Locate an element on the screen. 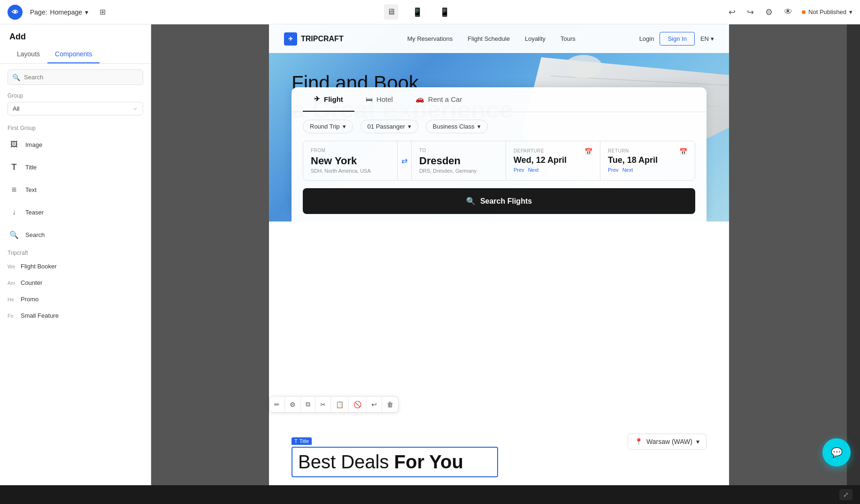  sidebar-search-input is located at coordinates (75, 77).